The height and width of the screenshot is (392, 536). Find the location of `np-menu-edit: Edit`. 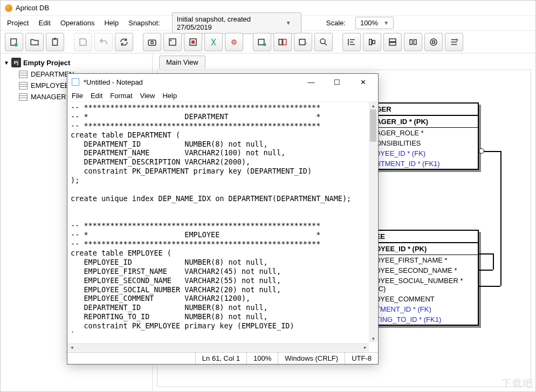

np-menu-edit: Edit is located at coordinates (97, 96).